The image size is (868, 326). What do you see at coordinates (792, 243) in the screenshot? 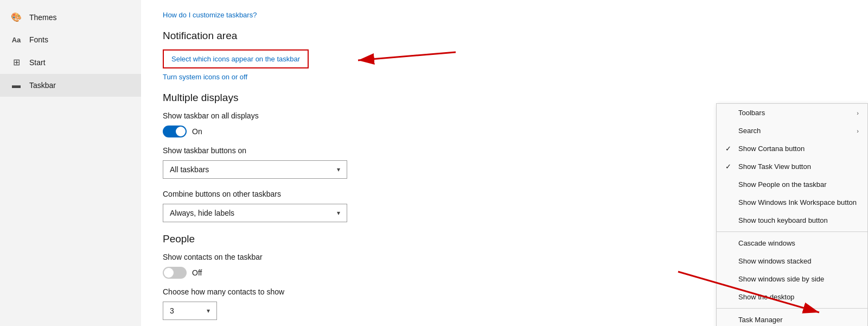
I see `menu-item: Cascade windows` at bounding box center [792, 243].